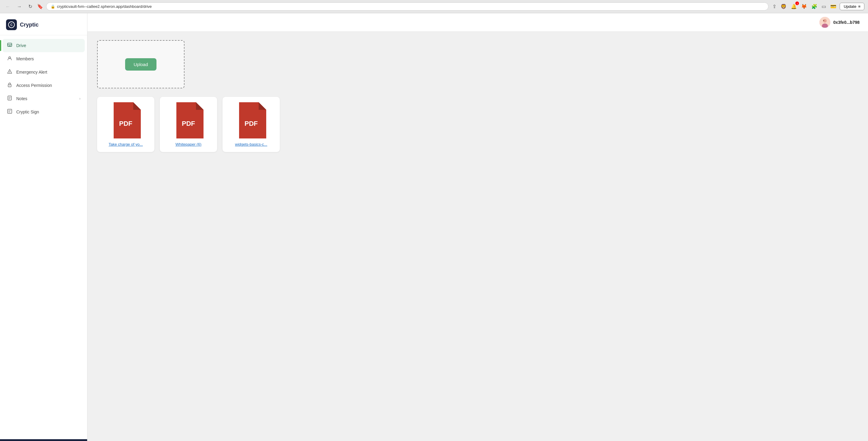 The width and height of the screenshot is (868, 441). What do you see at coordinates (21, 46) in the screenshot?
I see `sidebar-item-drive-label: Drive` at bounding box center [21, 46].